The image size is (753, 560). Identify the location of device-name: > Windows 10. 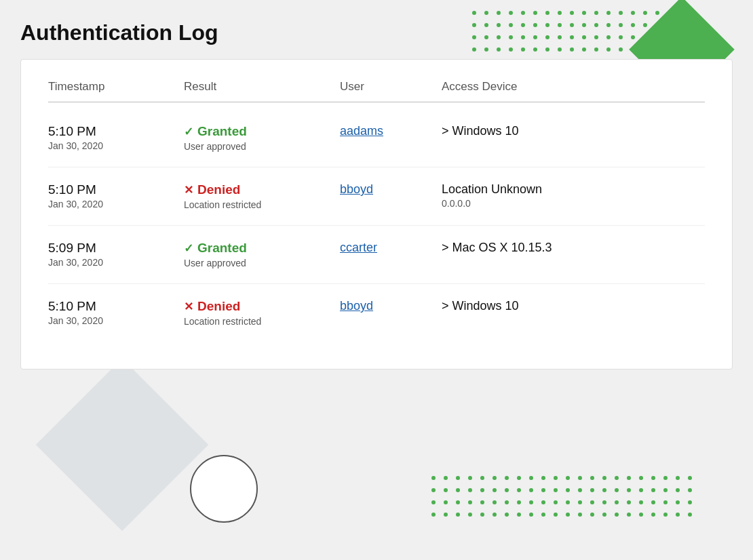
(573, 306).